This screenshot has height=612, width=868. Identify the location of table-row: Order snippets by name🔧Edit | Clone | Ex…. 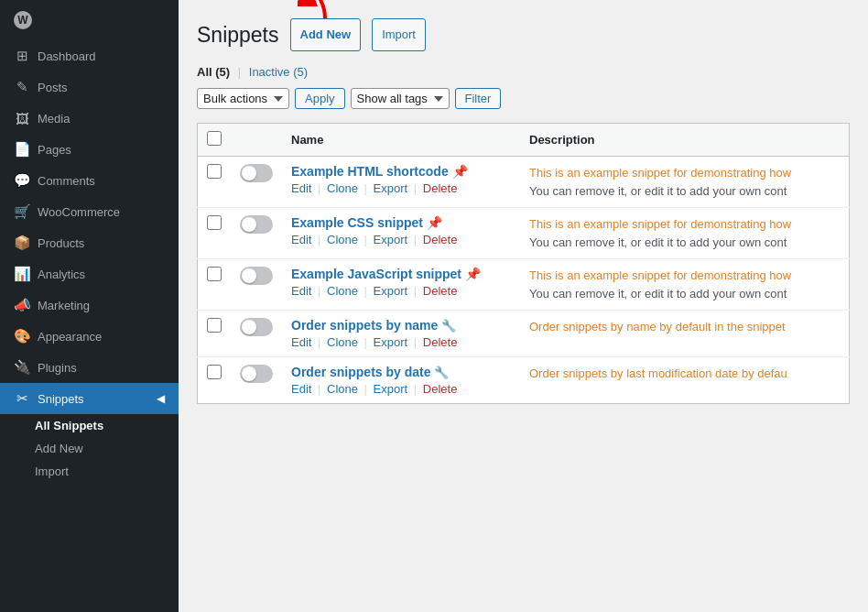
(524, 333).